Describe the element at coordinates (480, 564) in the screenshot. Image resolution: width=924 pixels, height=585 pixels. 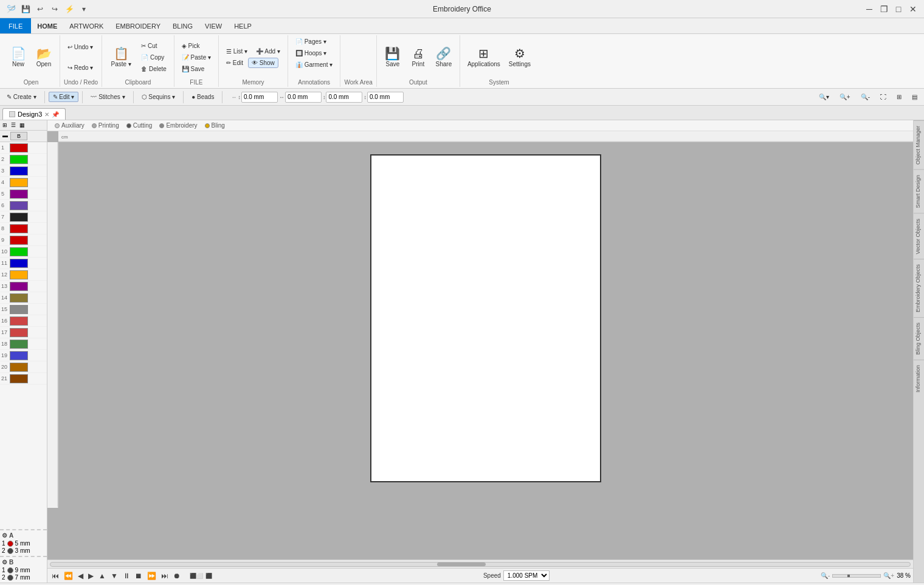
I see `horizontal-scrollbar` at that location.